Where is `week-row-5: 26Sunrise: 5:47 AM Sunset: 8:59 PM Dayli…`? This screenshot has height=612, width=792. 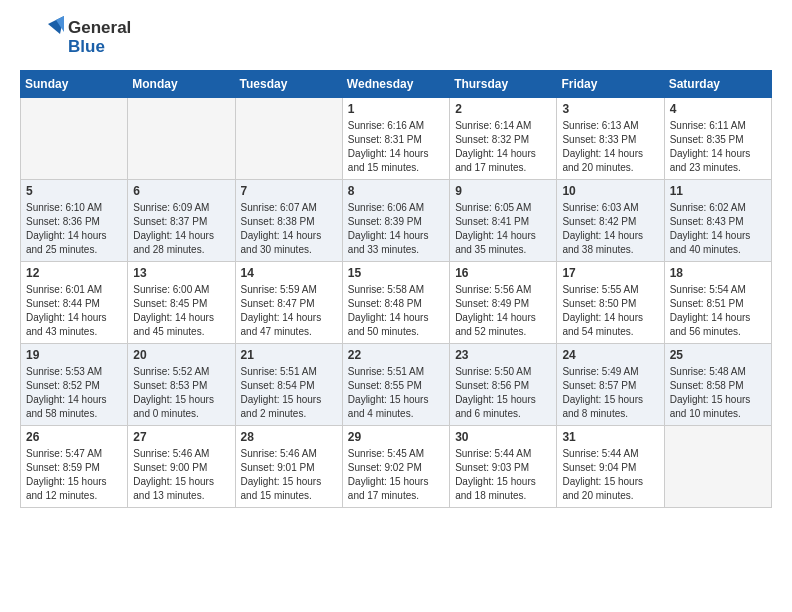
week-row-5: 26Sunrise: 5:47 AM Sunset: 8:59 PM Dayli… is located at coordinates (396, 467).